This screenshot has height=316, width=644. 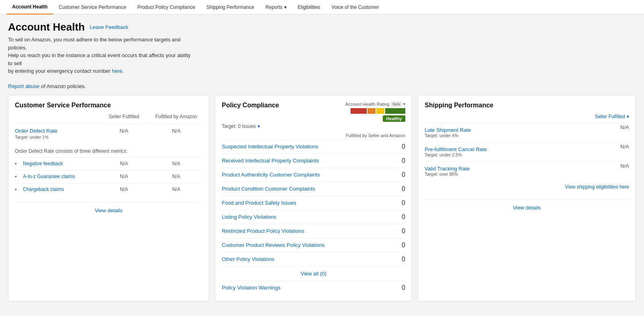 What do you see at coordinates (314, 126) in the screenshot?
I see `policy-target: Target: 0 Issues ▾` at bounding box center [314, 126].